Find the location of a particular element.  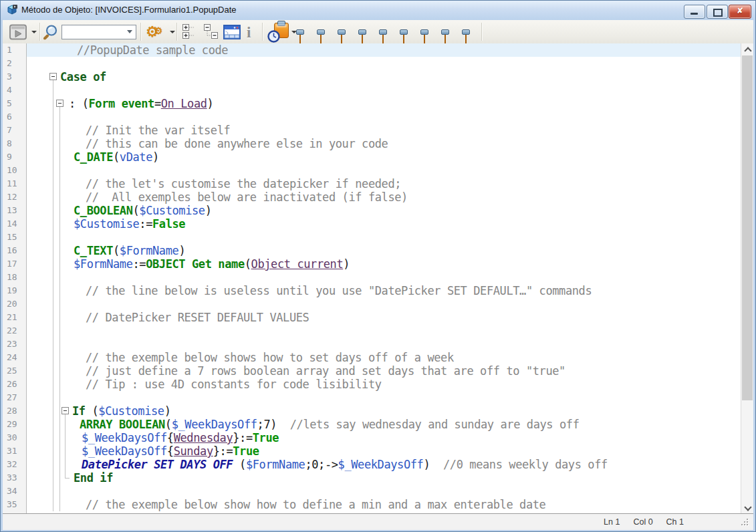

expand-all-button is located at coordinates (190, 32).